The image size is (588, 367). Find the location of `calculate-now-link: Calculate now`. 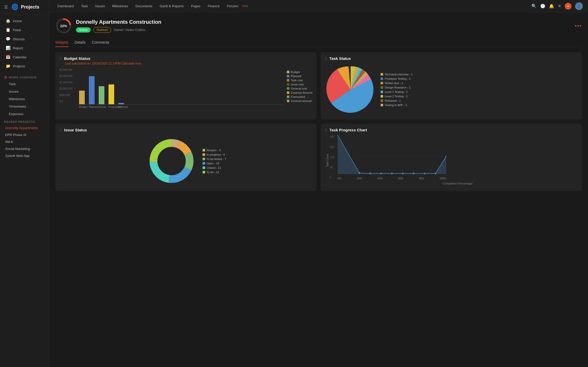

calculate-now-link: Calculate now is located at coordinates (131, 63).